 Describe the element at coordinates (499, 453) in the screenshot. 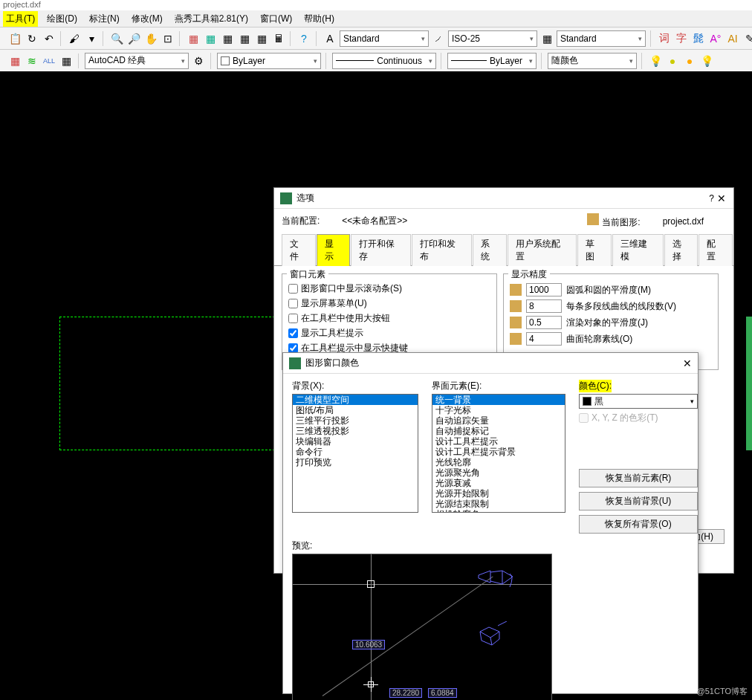

I see `element-listbox: 统一背景十字光标自动追踪矢量自动捕捉标记设计工具栏提示设计工具栏提示背景光线轮廓…` at that location.